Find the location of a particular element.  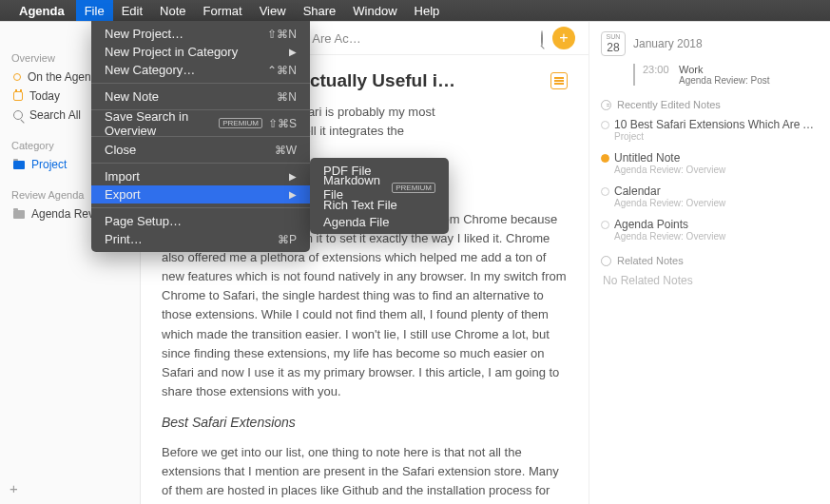

calendar-icon is located at coordinates (18, 96).